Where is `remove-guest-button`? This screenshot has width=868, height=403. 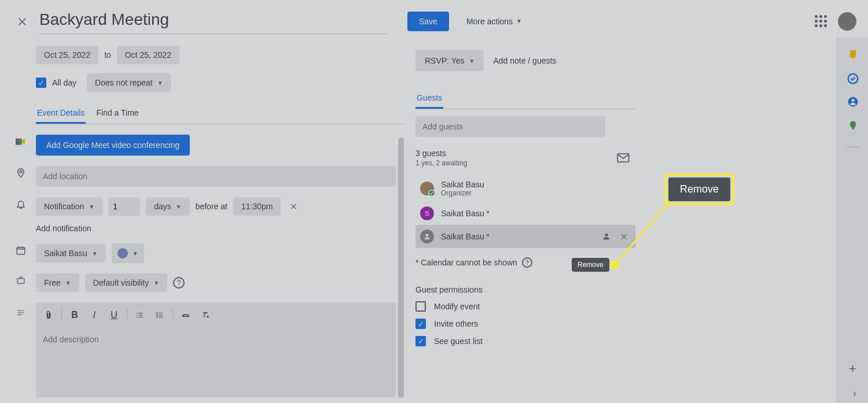 remove-guest-button is located at coordinates (624, 236).